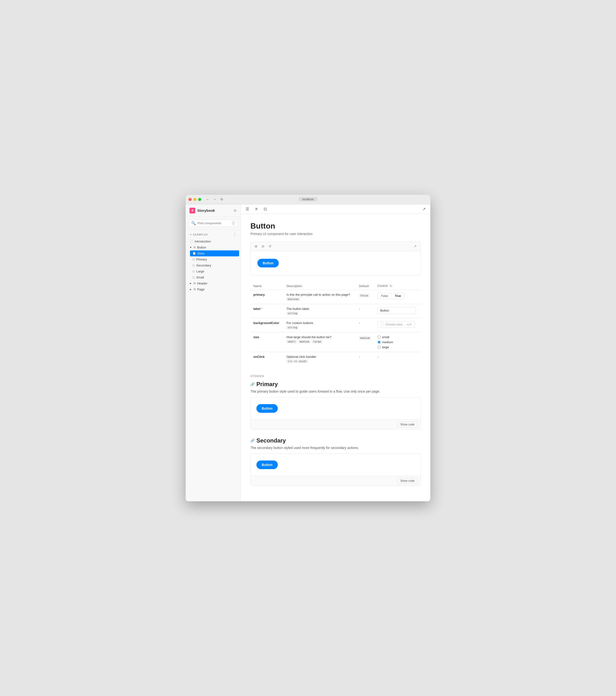  Describe the element at coordinates (213, 247) in the screenshot. I see `sidebar-group-button: ▼ ⊞ Button` at that location.